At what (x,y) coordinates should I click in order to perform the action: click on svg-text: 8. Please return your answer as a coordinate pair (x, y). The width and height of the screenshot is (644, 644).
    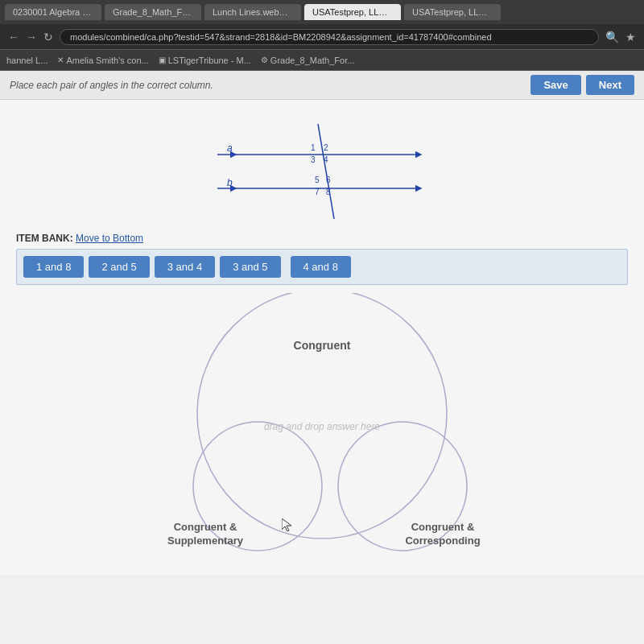
    Looking at the image, I should click on (328, 192).